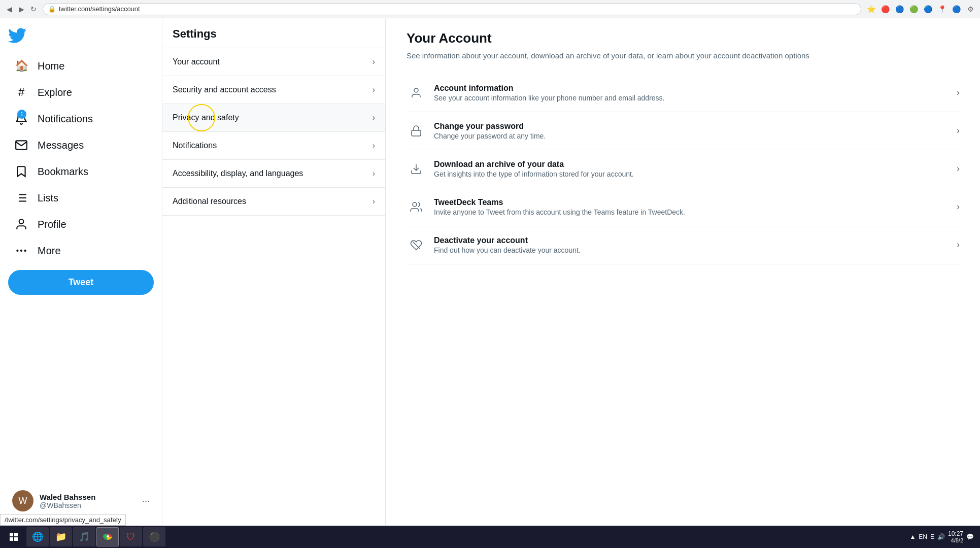 The image size is (980, 548). I want to click on url-text: twitter.com/settings/account, so click(99, 9).